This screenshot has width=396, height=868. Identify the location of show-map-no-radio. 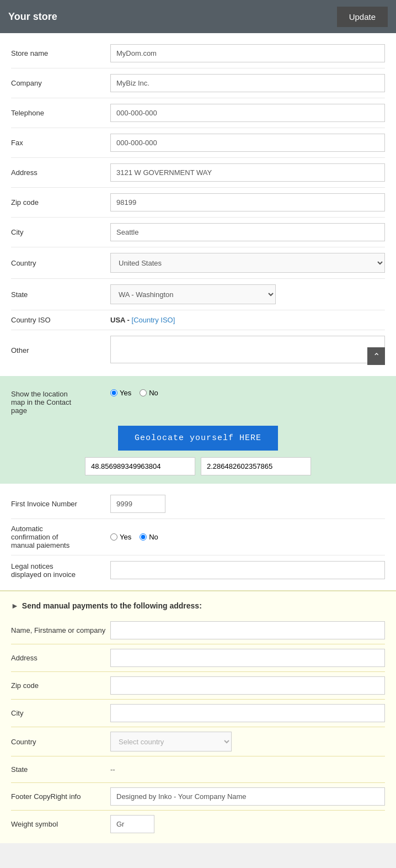
(143, 393).